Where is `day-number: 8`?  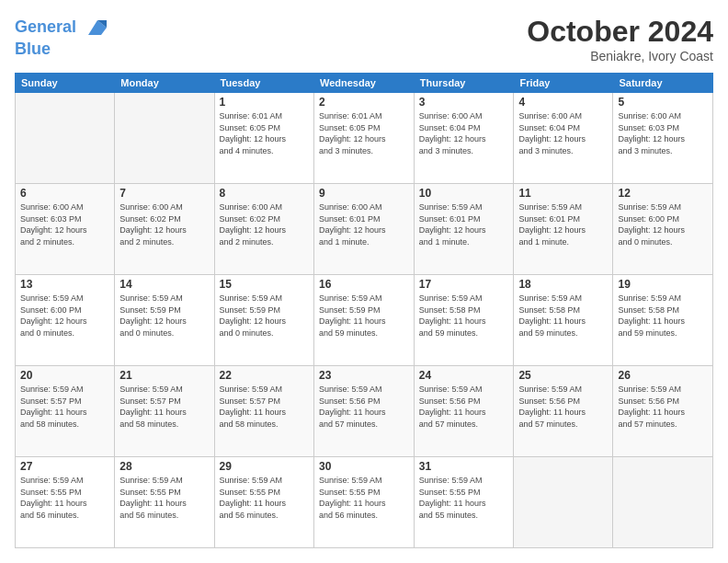
day-number: 8 is located at coordinates (265, 193).